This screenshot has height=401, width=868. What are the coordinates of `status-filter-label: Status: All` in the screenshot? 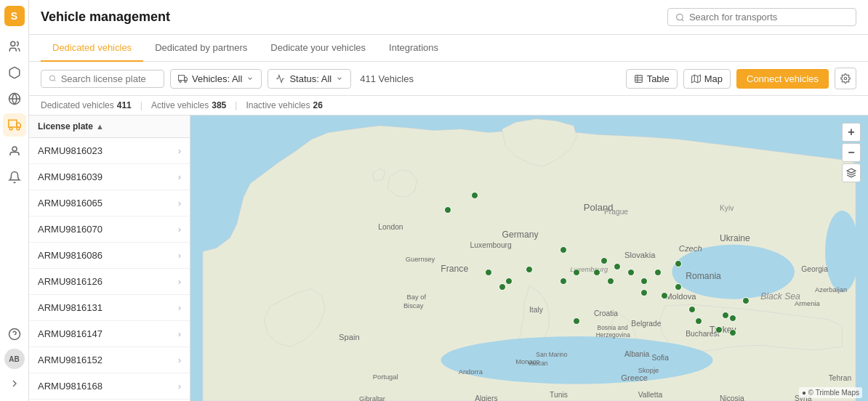 It's located at (310, 78).